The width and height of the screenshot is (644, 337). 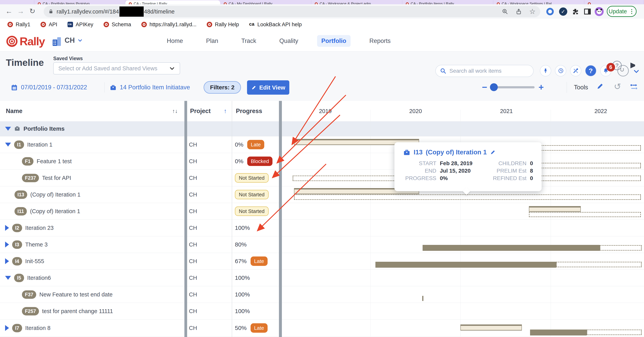 I want to click on item-name: Iteration 23, so click(x=40, y=228).